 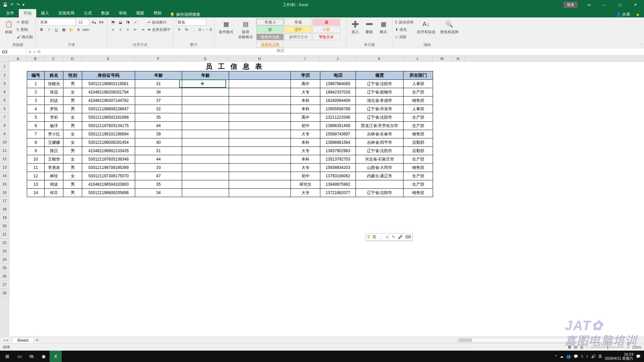 What do you see at coordinates (380, 176) in the screenshot?
I see `table-cell: 内蒙古-通辽市` at bounding box center [380, 176].